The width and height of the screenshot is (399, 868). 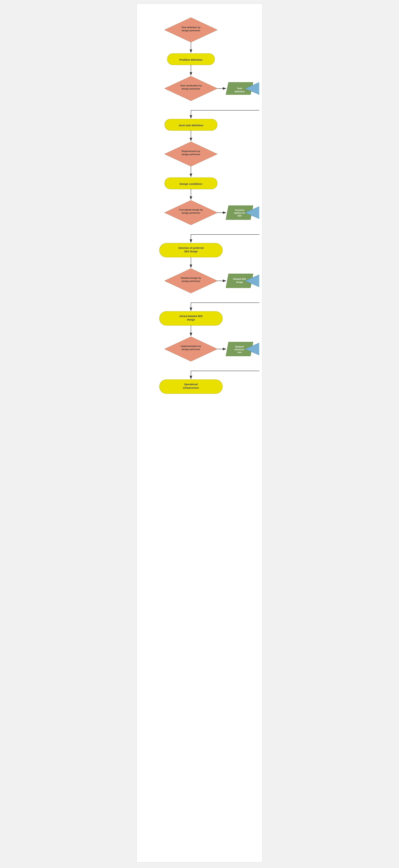 I want to click on participation4-diamond, so click(x=252, y=349).